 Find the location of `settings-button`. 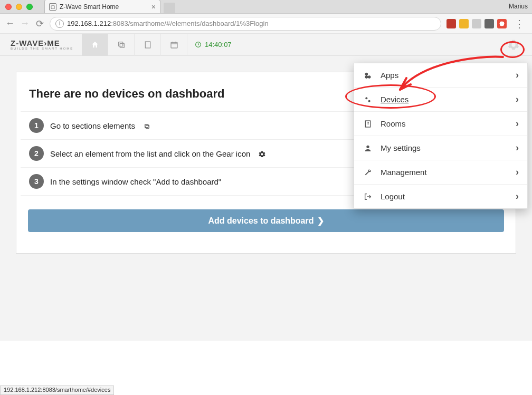

settings-button is located at coordinates (514, 45).